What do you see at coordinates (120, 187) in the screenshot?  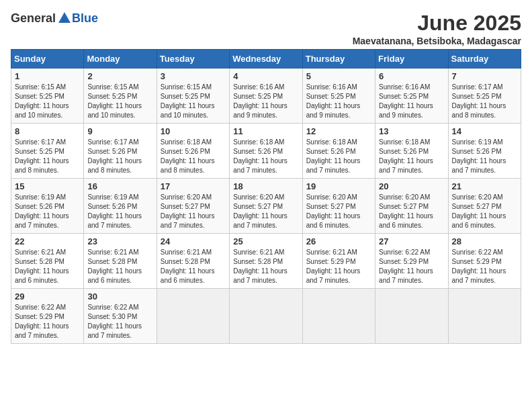 I see `day-number: 16` at bounding box center [120, 187].